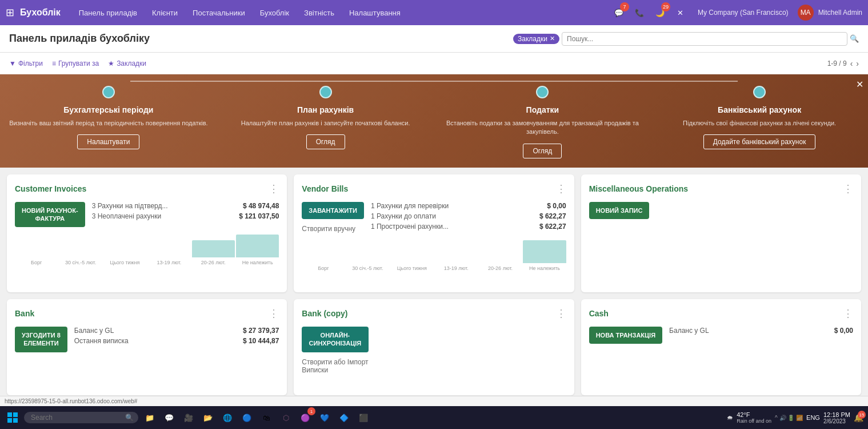  Describe the element at coordinates (344, 418) in the screenshot. I see `taskbar-slack-icon: 🔷` at that location.